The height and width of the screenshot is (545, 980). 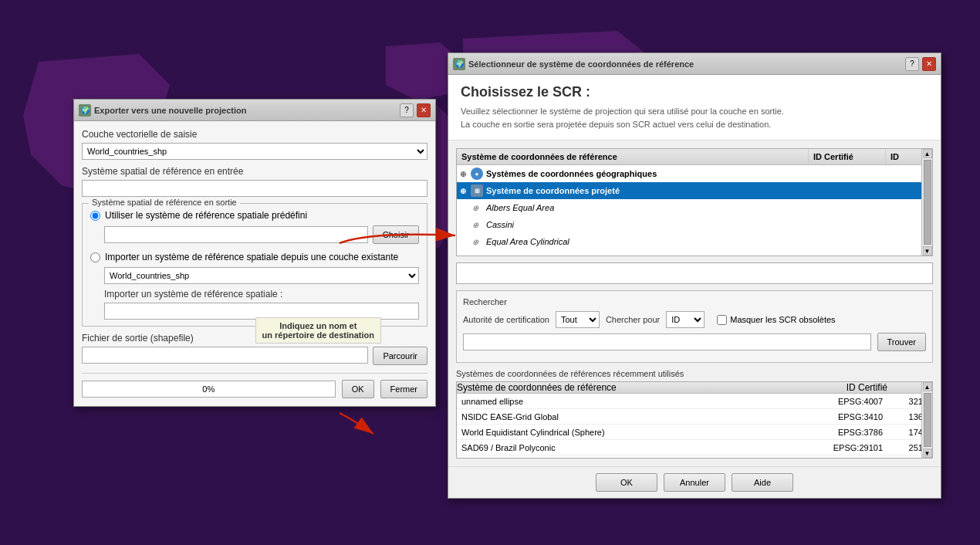 I want to click on detail-area, so click(x=694, y=273).